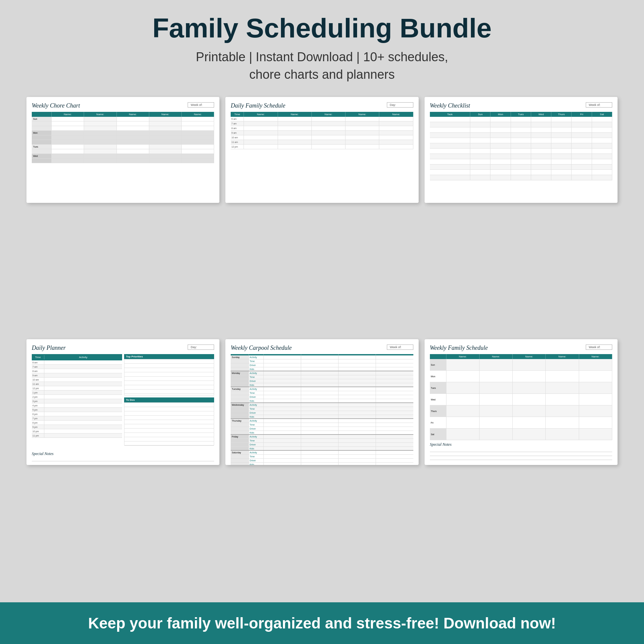  Describe the element at coordinates (362, 114) in the screenshot. I see `dfs-name4-header: Name:` at that location.